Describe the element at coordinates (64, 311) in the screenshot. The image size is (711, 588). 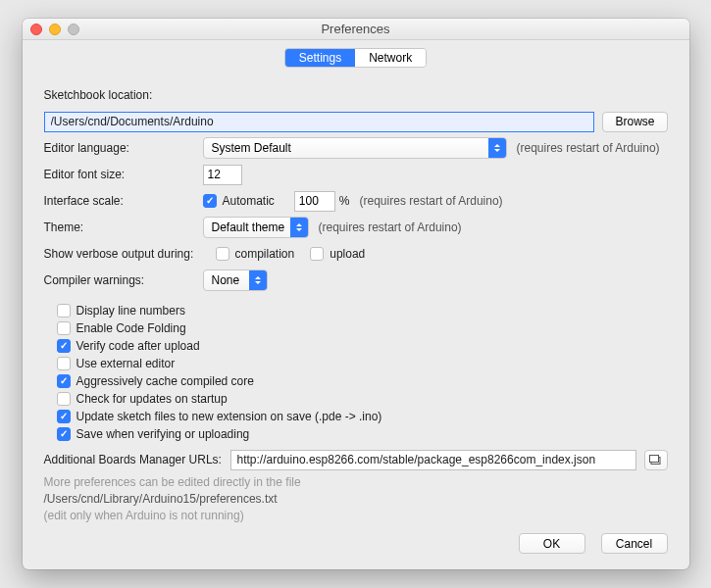
I see `line-numbers-checkbox` at that location.